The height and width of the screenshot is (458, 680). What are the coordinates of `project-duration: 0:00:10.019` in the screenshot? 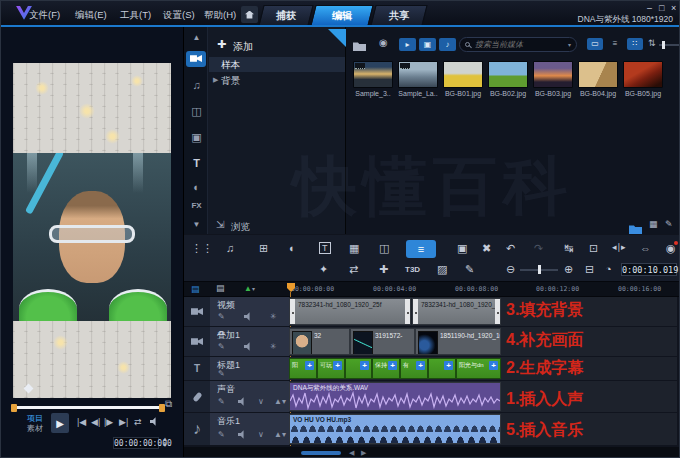 It's located at (649, 270).